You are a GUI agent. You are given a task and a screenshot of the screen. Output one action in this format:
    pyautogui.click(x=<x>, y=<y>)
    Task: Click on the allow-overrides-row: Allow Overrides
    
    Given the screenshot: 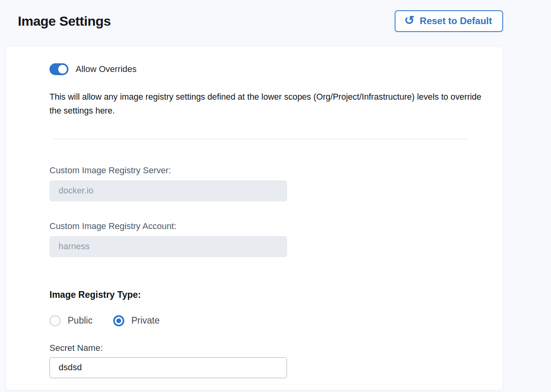 What is the action you would take?
    pyautogui.click(x=267, y=69)
    